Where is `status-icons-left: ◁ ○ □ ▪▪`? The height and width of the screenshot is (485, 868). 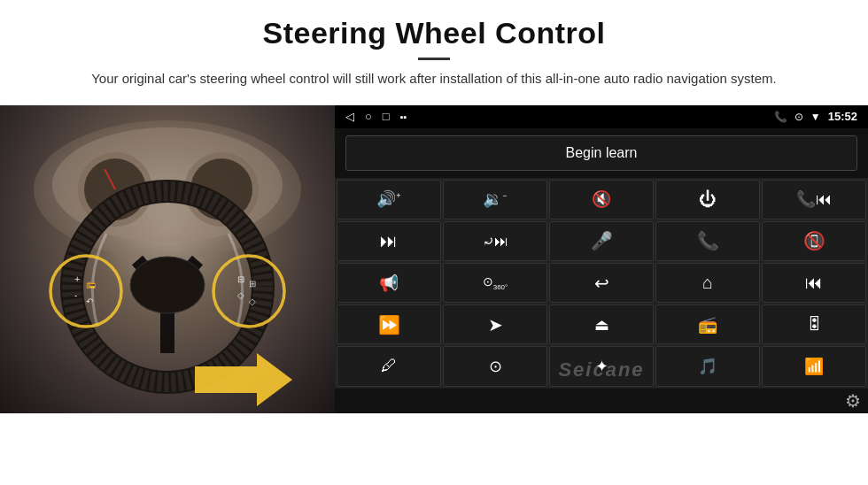 status-icons-left: ◁ ○ □ ▪▪ is located at coordinates (376, 117).